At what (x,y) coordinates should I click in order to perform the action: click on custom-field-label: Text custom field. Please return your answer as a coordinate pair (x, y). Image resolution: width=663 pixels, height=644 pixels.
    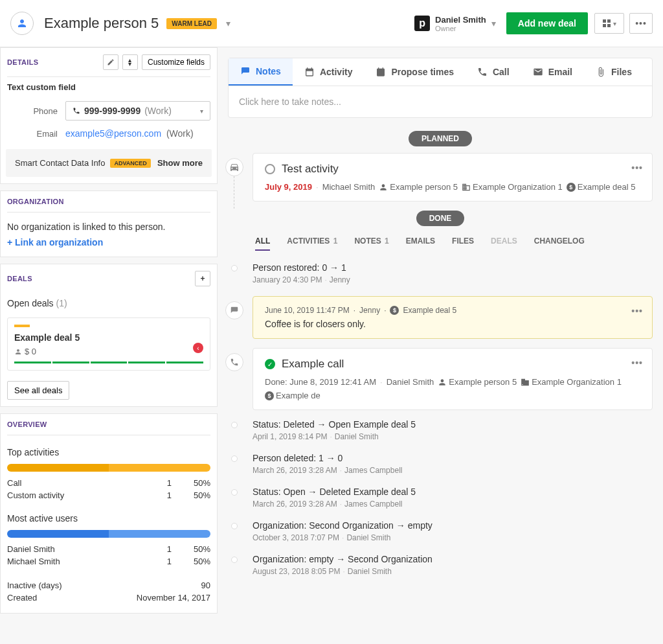
    Looking at the image, I should click on (109, 87).